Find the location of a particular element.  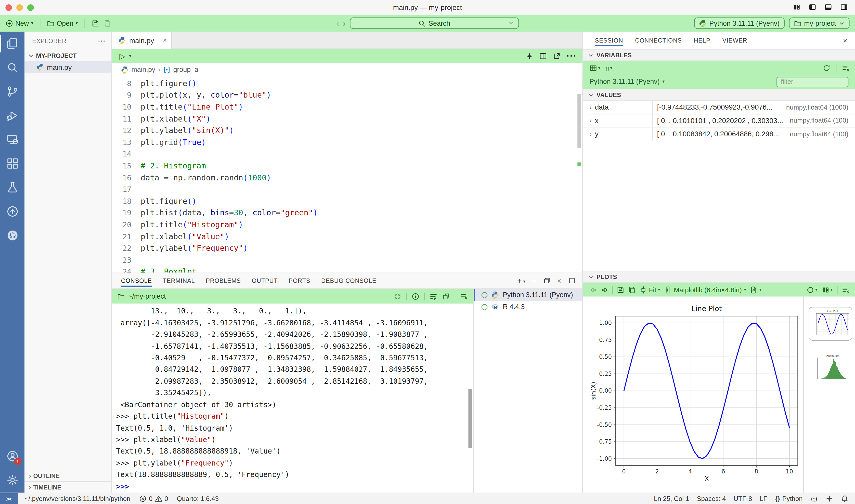

search-input: Search is located at coordinates (434, 23).